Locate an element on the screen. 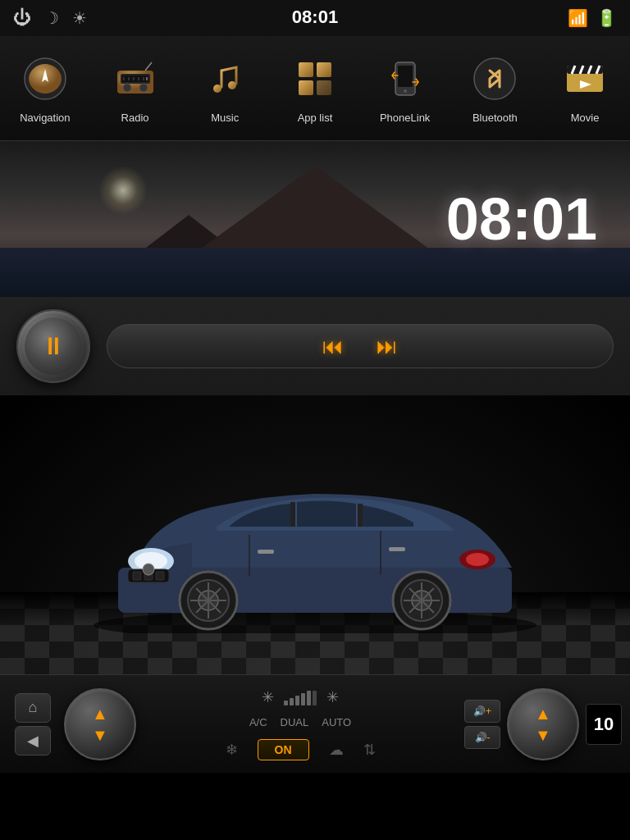 Image resolution: width=630 pixels, height=840 pixels. bluetooth-icon is located at coordinates (495, 79).